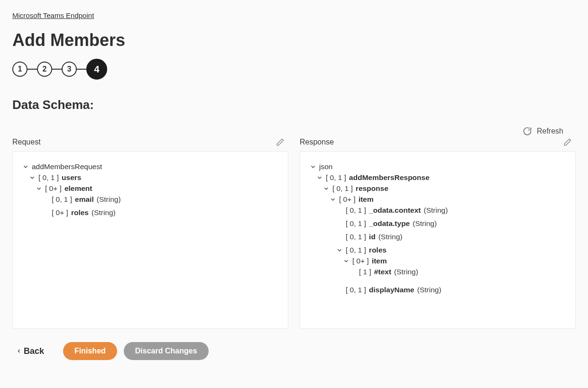 Image resolution: width=588 pixels, height=388 pixels. Describe the element at coordinates (372, 237) in the screenshot. I see `tree-node-name: id` at that location.